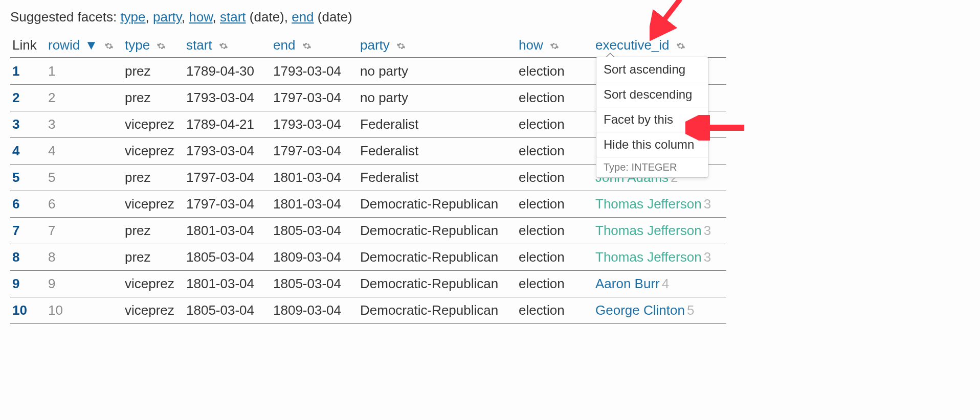 The height and width of the screenshot is (420, 980). Describe the element at coordinates (84, 72) in the screenshot. I see `cell-rowid: 1` at that location.